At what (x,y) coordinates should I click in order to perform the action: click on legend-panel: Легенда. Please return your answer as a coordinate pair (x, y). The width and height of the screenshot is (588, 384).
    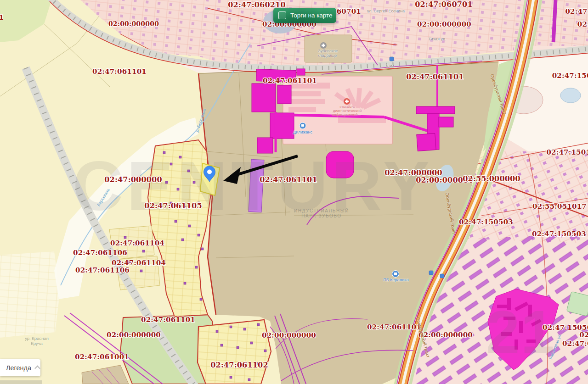
    Looking at the image, I should click on (20, 368).